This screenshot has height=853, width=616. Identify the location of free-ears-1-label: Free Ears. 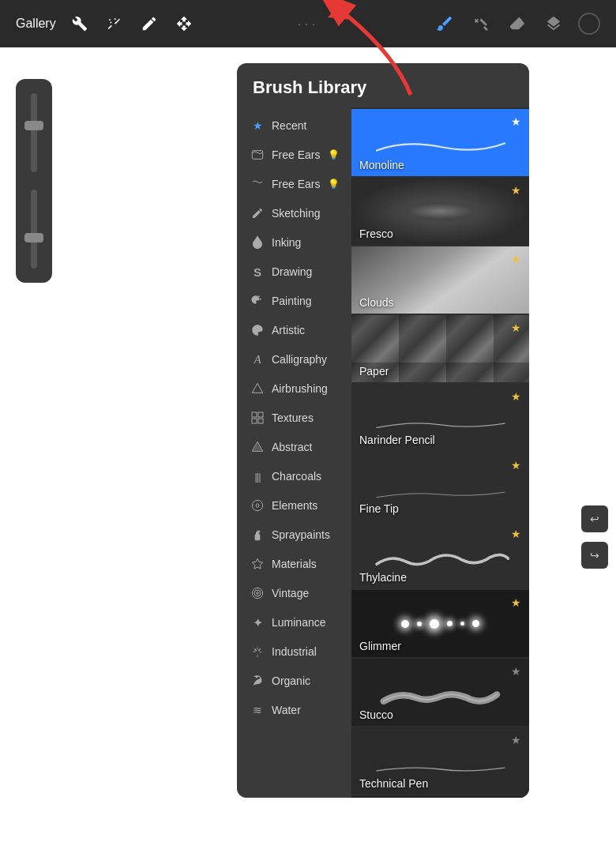
(295, 155).